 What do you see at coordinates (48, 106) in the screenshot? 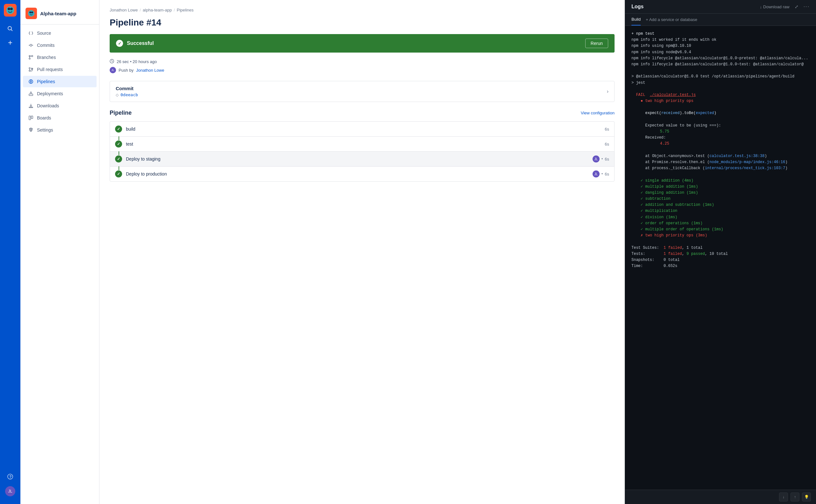
I see `sidebar-label-downloads: Downloads` at bounding box center [48, 106].